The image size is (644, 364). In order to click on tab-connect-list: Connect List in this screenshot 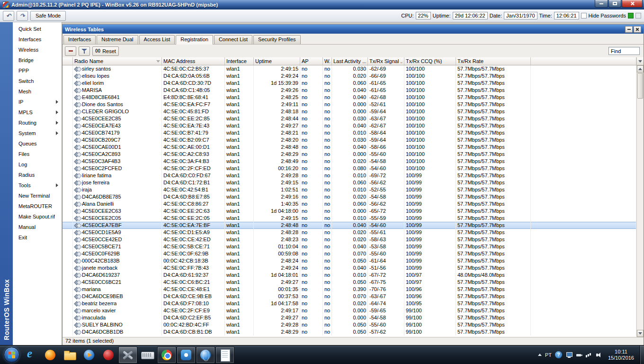, I will do `click(233, 40)`.